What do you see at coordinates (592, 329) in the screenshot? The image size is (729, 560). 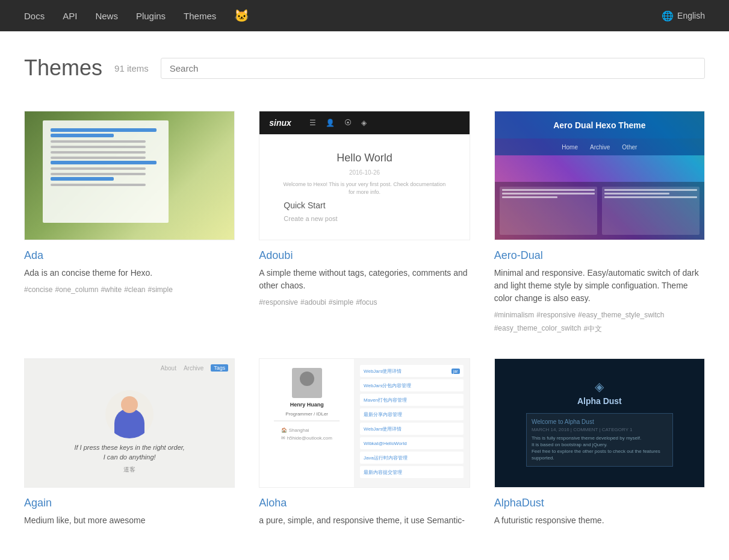 I see `tag-zh: #中文` at bounding box center [592, 329].